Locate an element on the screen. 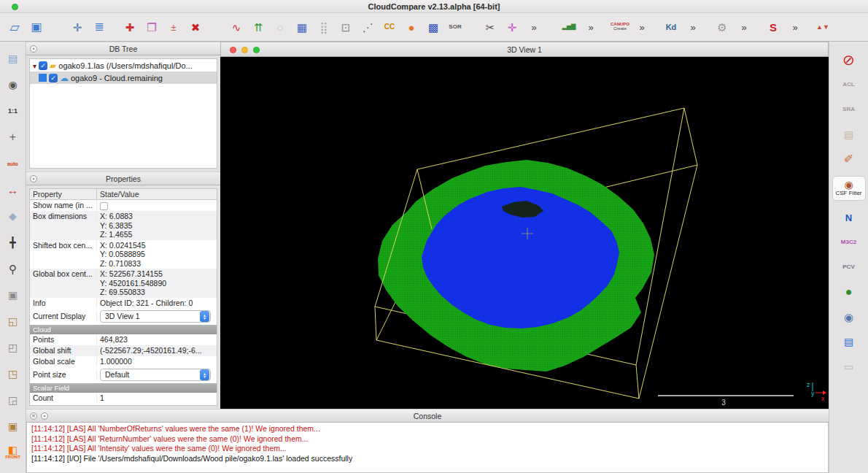 The width and height of the screenshot is (868, 473). noise-filter-icon: ⣿ is located at coordinates (324, 27).